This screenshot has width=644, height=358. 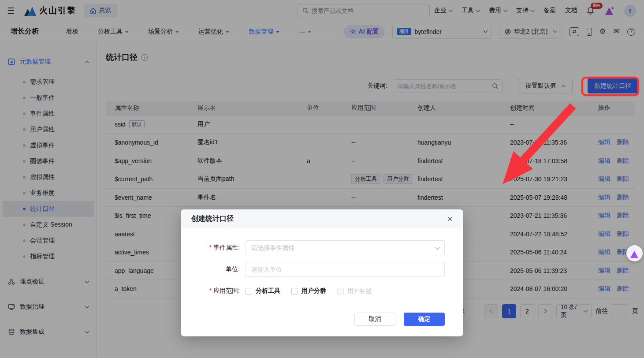 What do you see at coordinates (424, 319) in the screenshot?
I see `confirm-button: 确定` at bounding box center [424, 319].